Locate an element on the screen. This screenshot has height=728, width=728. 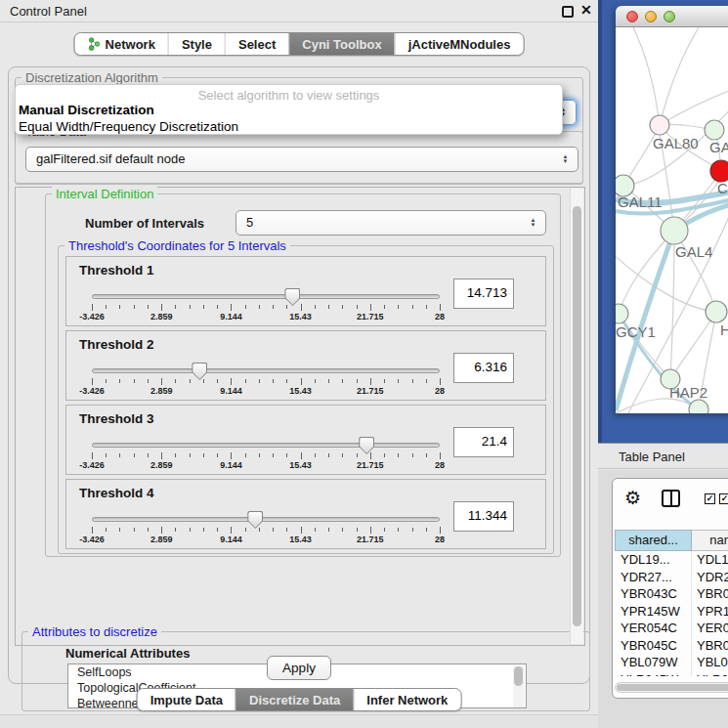
list-scrollbar is located at coordinates (519, 687).